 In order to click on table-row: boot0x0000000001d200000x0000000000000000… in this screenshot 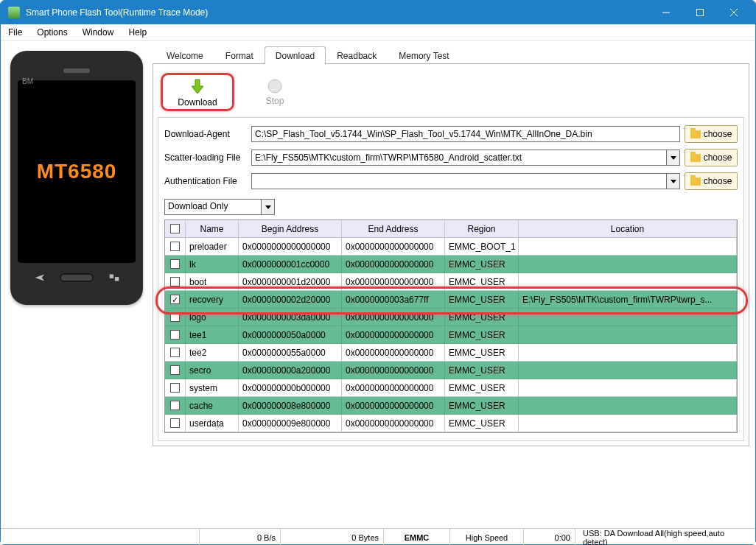, I will do `click(451, 282)`.